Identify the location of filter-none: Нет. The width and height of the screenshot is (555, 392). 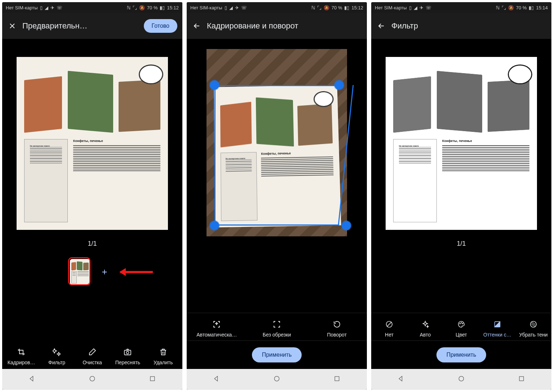
(389, 329).